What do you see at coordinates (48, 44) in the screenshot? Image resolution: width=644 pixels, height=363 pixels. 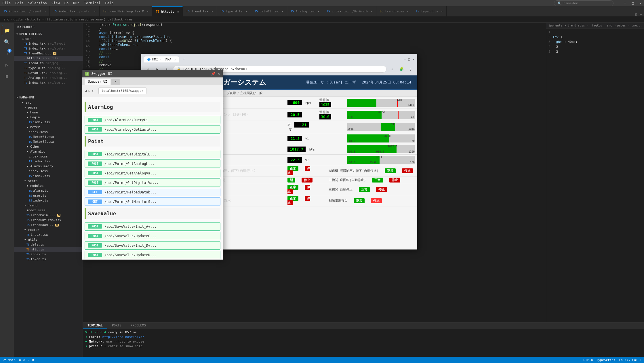 I see `open-editor-index-layout: TS index.tsx src/layout` at bounding box center [48, 44].